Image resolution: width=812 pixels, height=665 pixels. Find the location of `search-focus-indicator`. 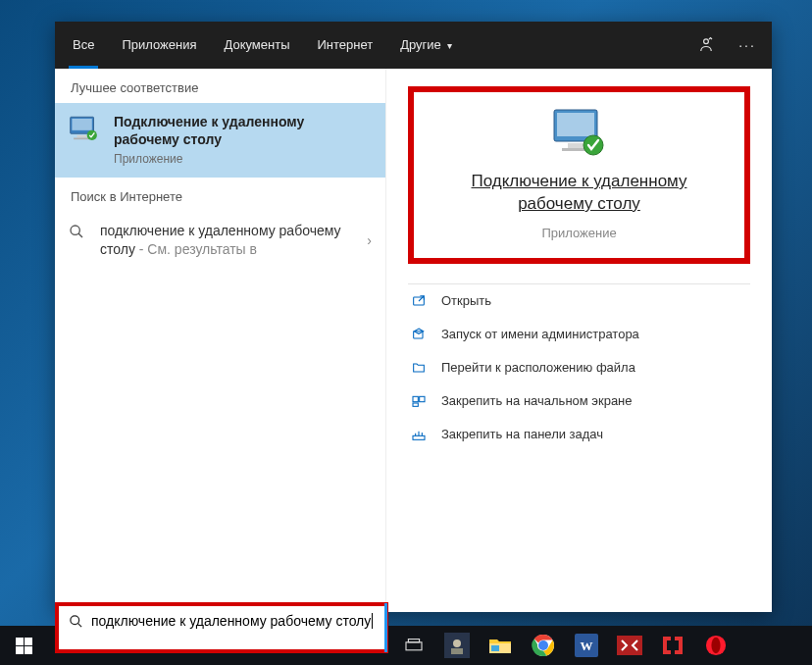

search-focus-indicator is located at coordinates (386, 628).